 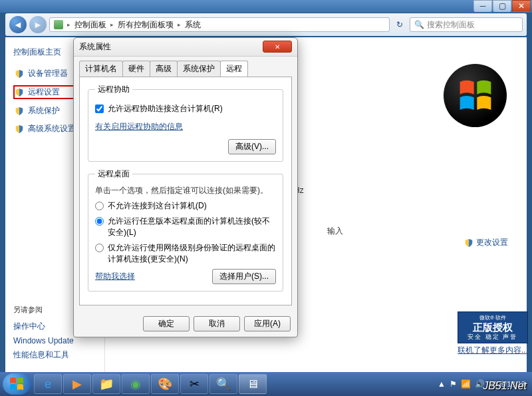 What do you see at coordinates (100, 109) in the screenshot?
I see `allow-remote-assist-checkbox` at bounding box center [100, 109].